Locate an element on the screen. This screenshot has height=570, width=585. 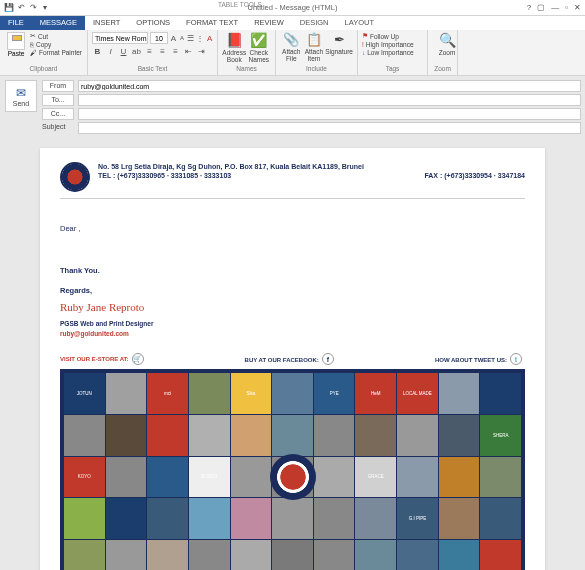
twitter-label: HOW ABOUT TWEET US: is located at coordinates (471, 360).